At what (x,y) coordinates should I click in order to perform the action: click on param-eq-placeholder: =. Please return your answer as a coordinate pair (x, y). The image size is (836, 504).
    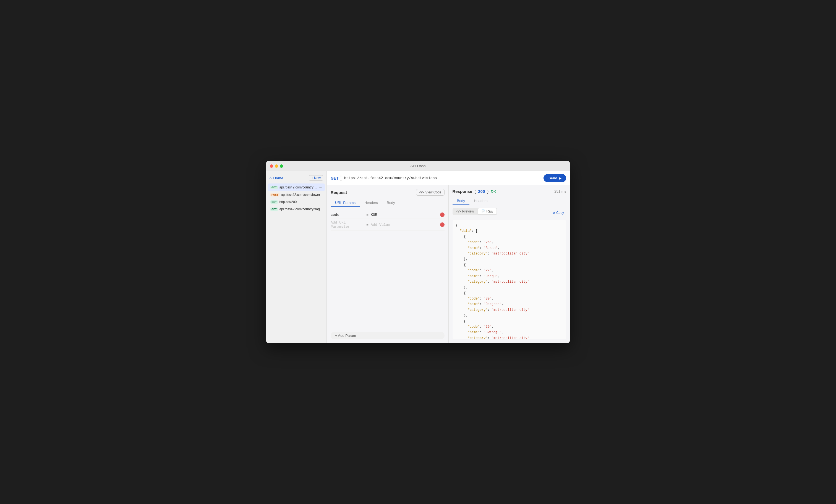
    Looking at the image, I should click on (367, 225).